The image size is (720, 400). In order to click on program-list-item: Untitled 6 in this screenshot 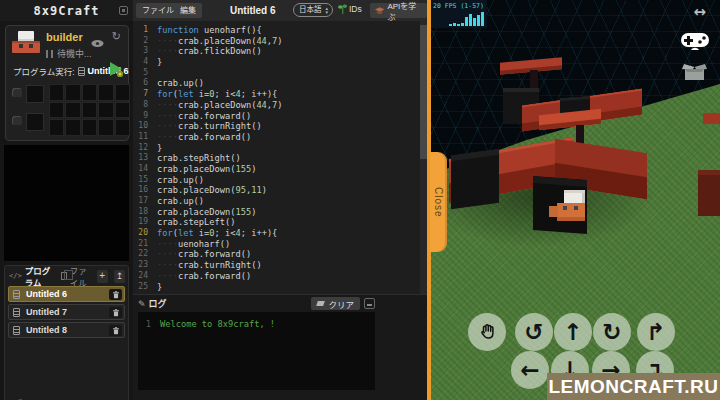, I will do `click(66, 294)`.